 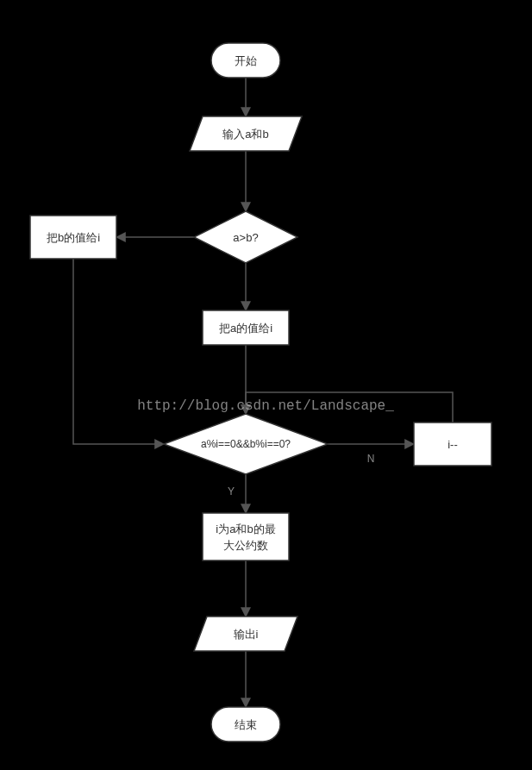 What do you see at coordinates (245, 529) in the screenshot?
I see `node-gcd-label-1: i为a和b的最` at bounding box center [245, 529].